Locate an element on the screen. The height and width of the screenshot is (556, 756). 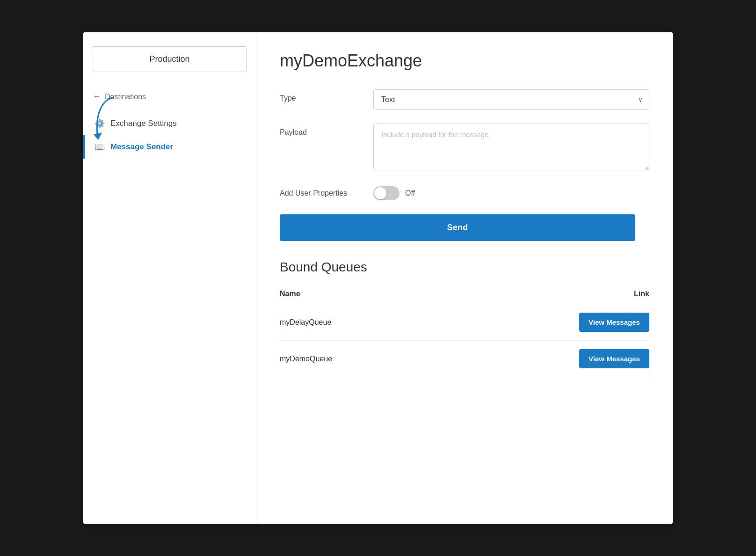
type-select-wrapper: Text Bytes JSON ∨ is located at coordinates (511, 99).